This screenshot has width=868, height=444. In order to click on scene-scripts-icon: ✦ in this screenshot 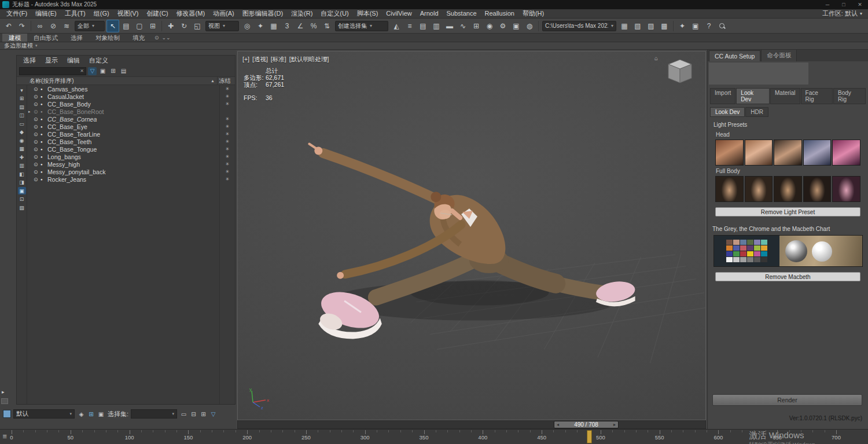, I will do `click(682, 26)`.